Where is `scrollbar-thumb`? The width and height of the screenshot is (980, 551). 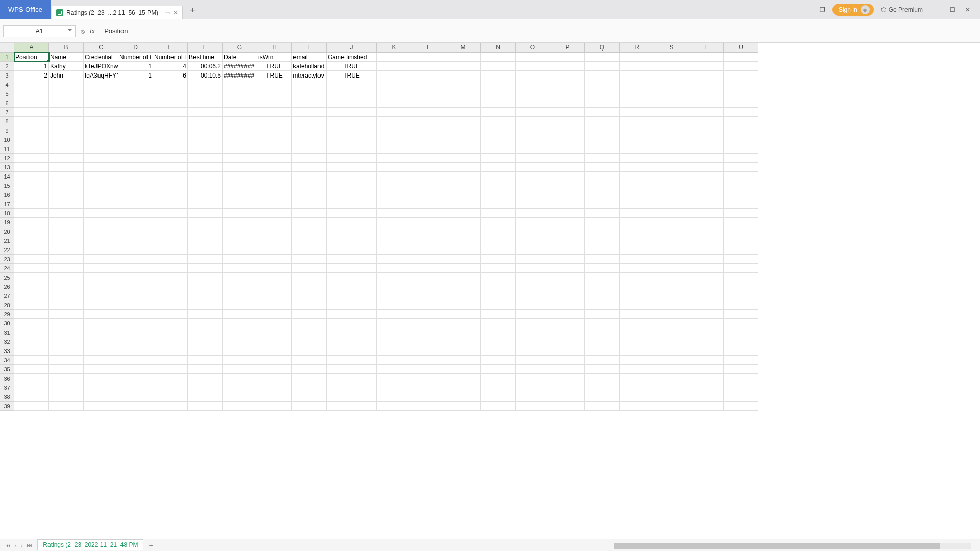
scrollbar-thumb is located at coordinates (777, 546).